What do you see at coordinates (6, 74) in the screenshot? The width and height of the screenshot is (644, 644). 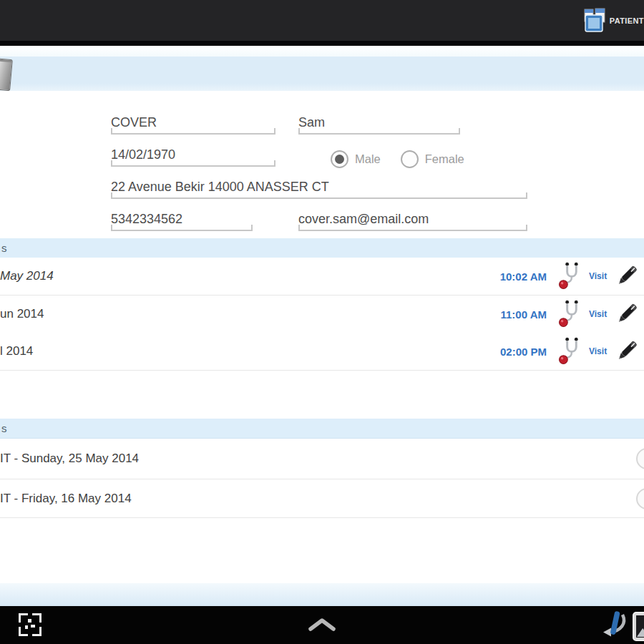 I see `pen-cup-icon` at bounding box center [6, 74].